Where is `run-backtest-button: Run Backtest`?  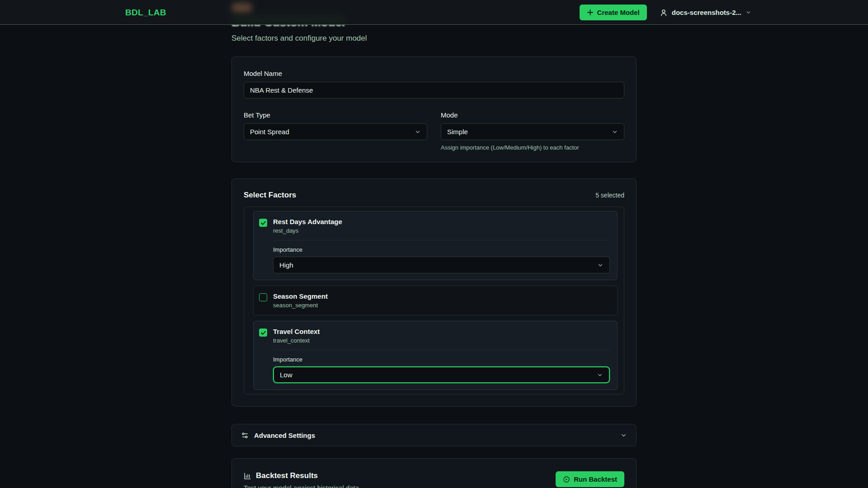
run-backtest-button: Run Backtest is located at coordinates (590, 479).